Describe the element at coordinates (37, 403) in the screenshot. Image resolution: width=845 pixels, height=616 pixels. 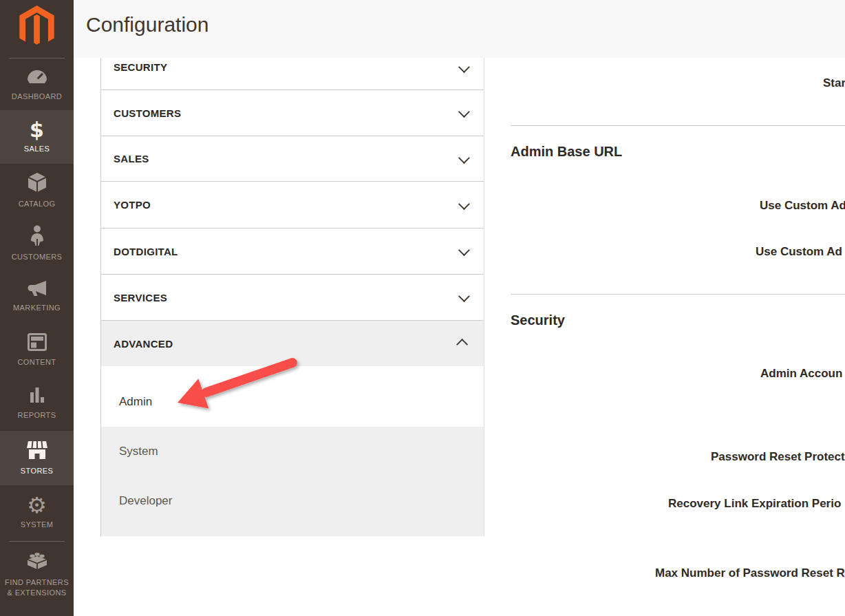
I see `sidebar-item-reports: REPORTS` at that location.